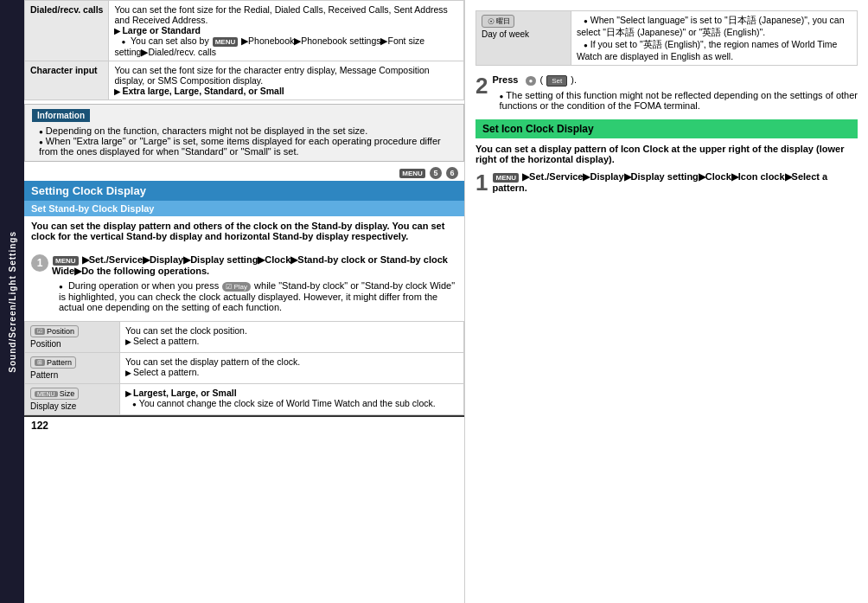  What do you see at coordinates (667, 93) in the screenshot?
I see `step2-row: 2 Press ● ( Set ). The setting of this f…` at bounding box center [667, 93].